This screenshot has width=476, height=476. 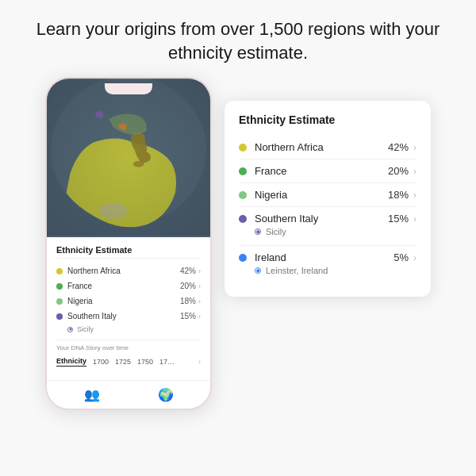 I want to click on phone-notch, so click(x=129, y=89).